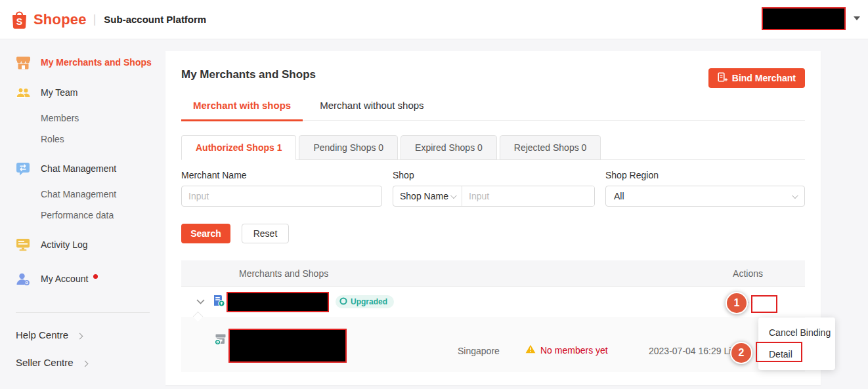 This screenshot has width=868, height=389. What do you see at coordinates (96, 277) in the screenshot?
I see `notification-dot` at bounding box center [96, 277].